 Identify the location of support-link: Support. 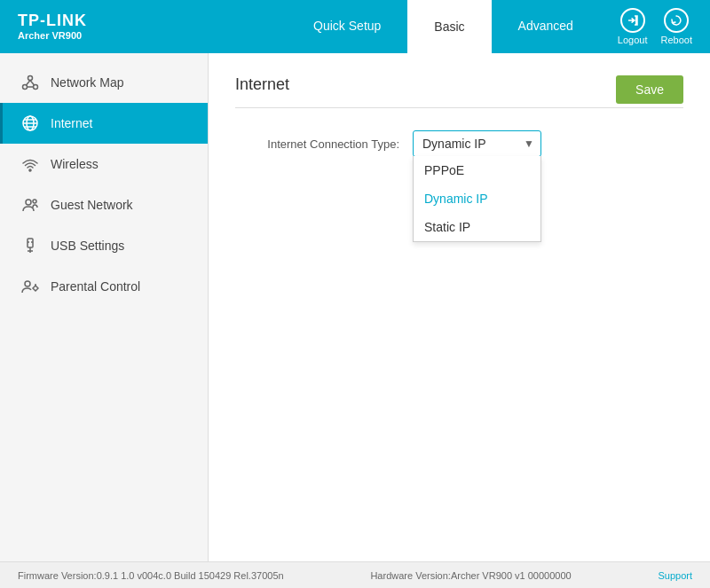
(674, 576).